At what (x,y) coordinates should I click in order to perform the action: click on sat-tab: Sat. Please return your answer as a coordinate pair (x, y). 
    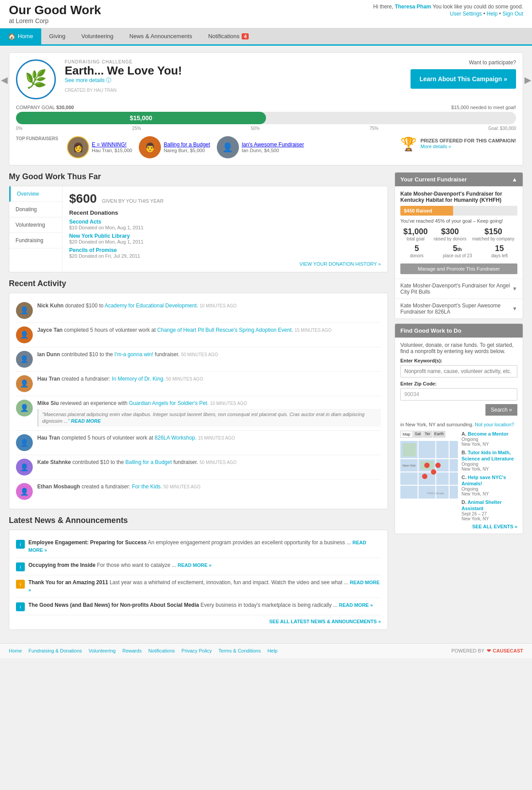
    Looking at the image, I should click on (418, 434).